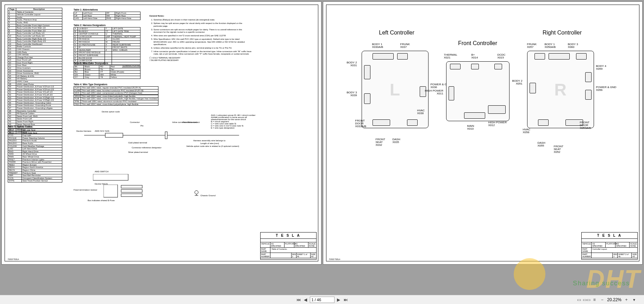 This screenshot has width=644, height=304. I want to click on view-facing-icon: ▭▭, so click(587, 300).